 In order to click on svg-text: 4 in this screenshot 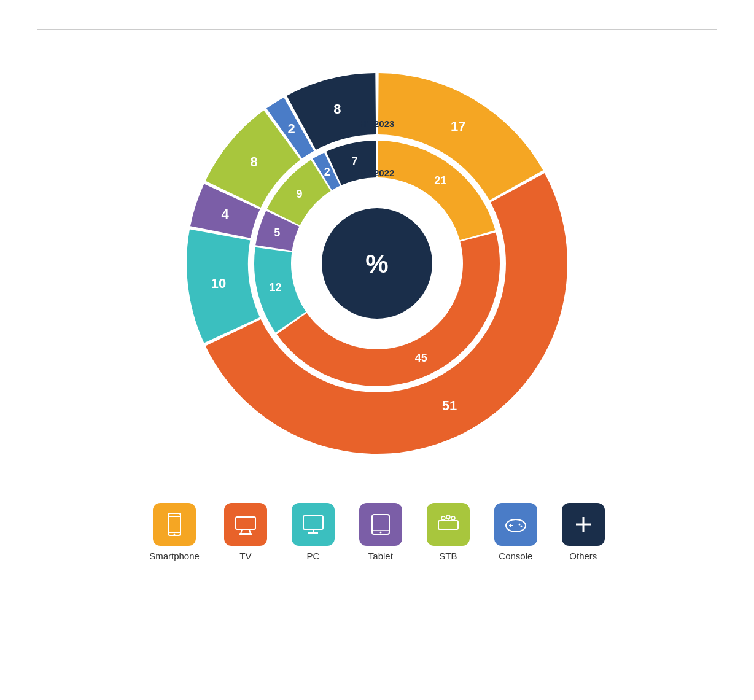, I will do `click(226, 214)`.